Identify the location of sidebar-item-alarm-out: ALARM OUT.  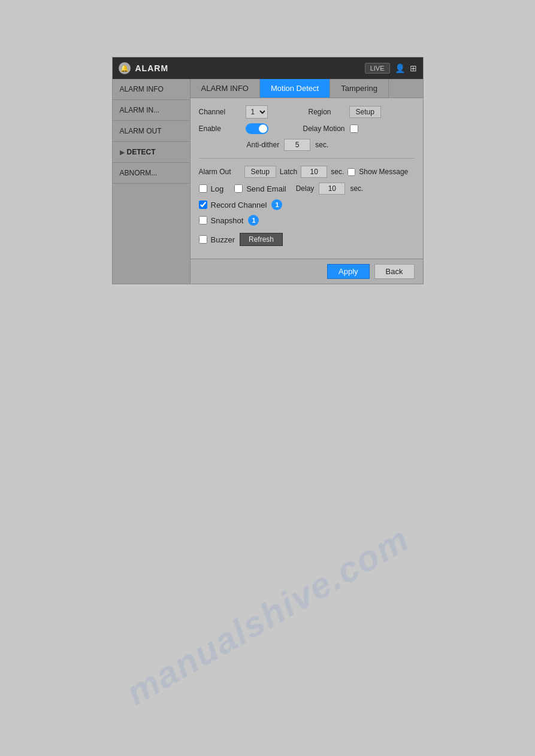
(151, 132).